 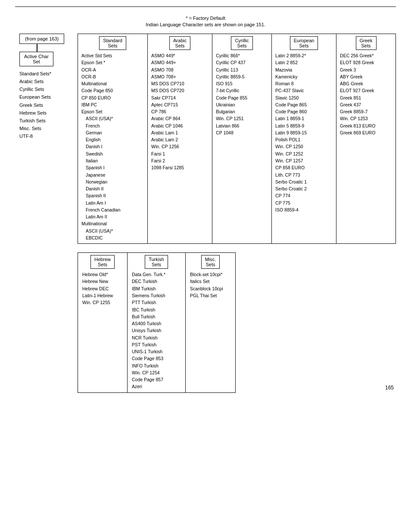 I want to click on arabic-sets-list: ASMO 449* ASMO 449+ ASMO 708 ASMO 708+ M…, so click(x=180, y=112).